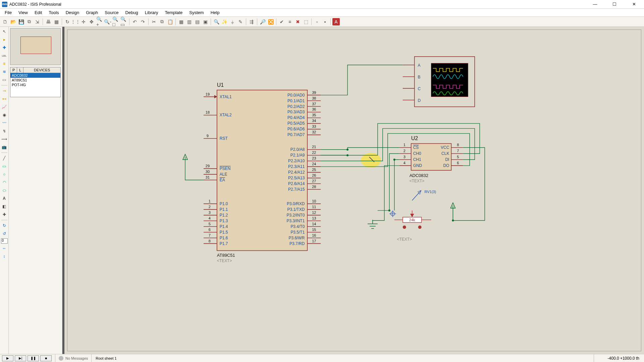 The width and height of the screenshot is (644, 362). Describe the element at coordinates (419, 176) in the screenshot. I see `u2-part: ADC0832` at that location.